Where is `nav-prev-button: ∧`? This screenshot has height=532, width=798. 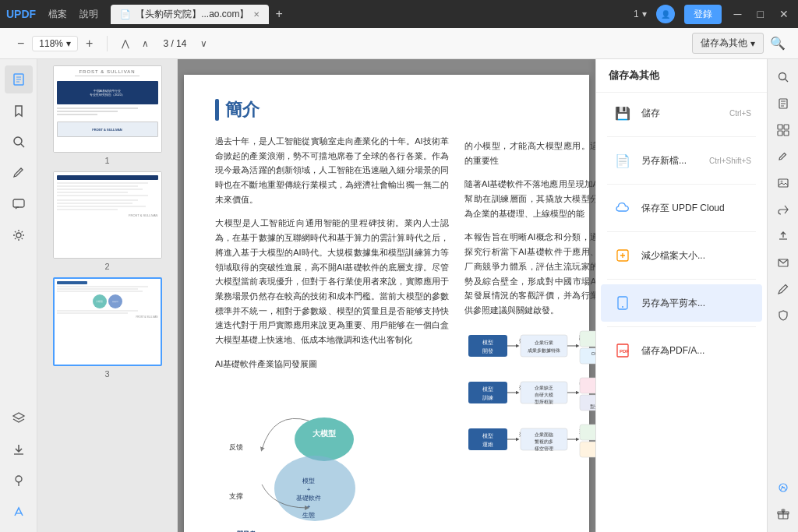 nav-prev-button: ∧ is located at coordinates (145, 44).